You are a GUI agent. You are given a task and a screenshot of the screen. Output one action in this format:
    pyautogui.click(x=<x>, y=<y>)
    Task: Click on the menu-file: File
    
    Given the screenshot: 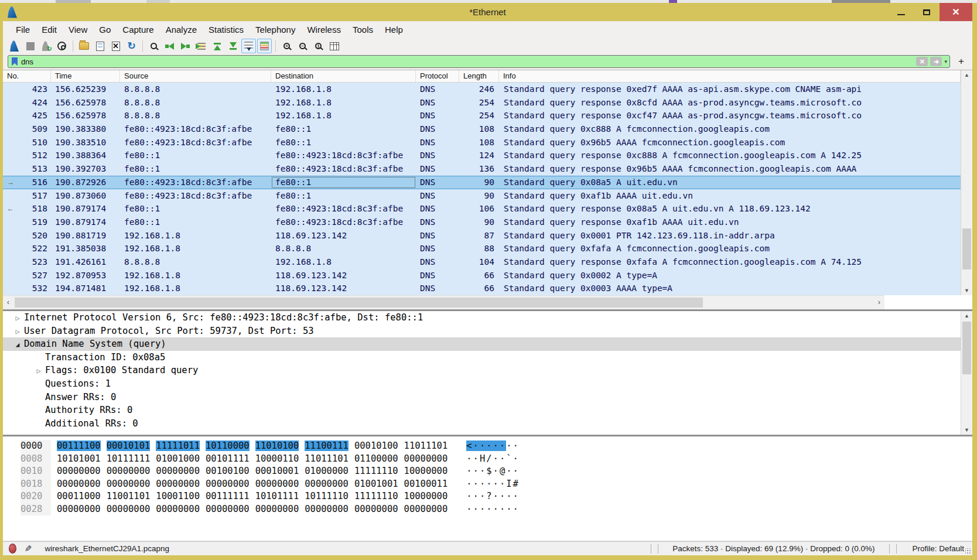 What is the action you would take?
    pyautogui.click(x=23, y=30)
    